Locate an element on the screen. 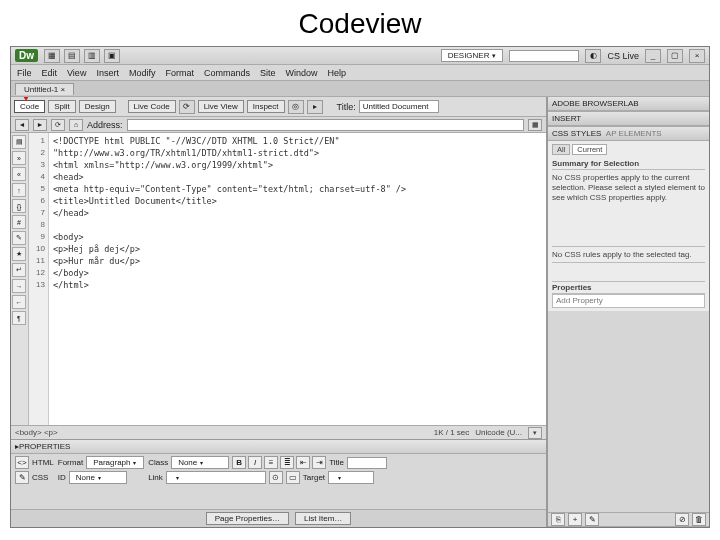 The height and width of the screenshot is (540, 720). insert-panel-header: INSERT is located at coordinates (628, 119).